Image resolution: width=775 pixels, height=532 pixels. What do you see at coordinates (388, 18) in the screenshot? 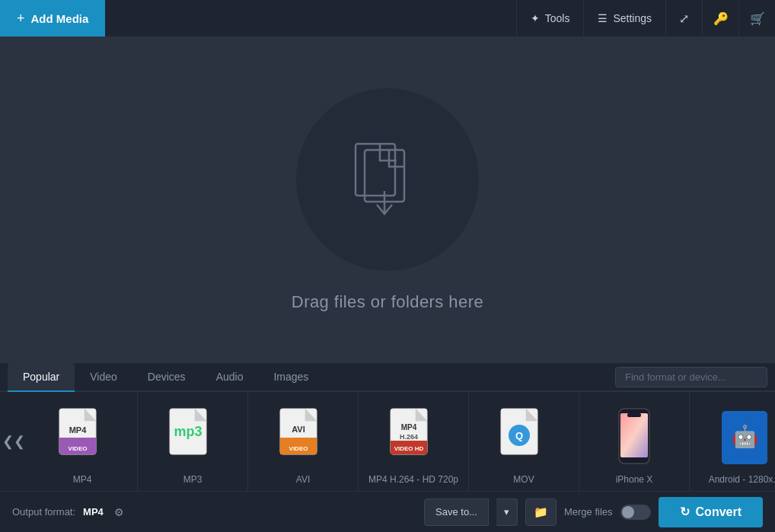
I see `topbar: + Add Media ✦ Tools ☰ Settings ⤢ 🔑 🛒` at bounding box center [388, 18].